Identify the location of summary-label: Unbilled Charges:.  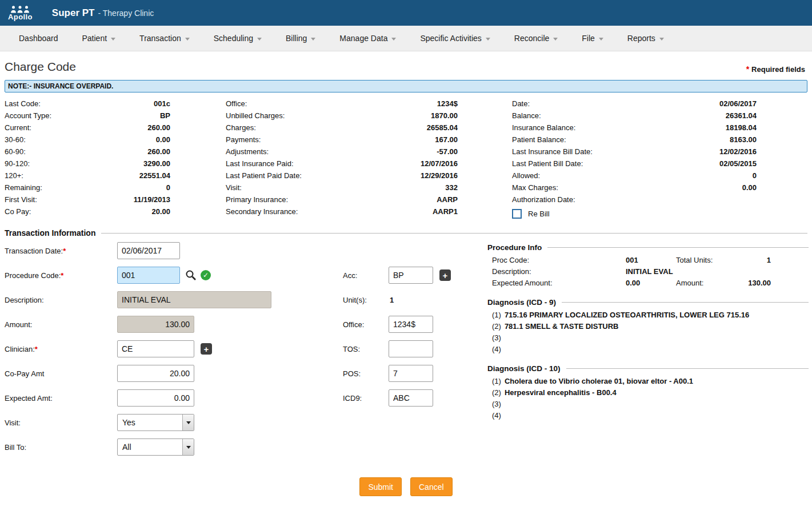
(255, 115).